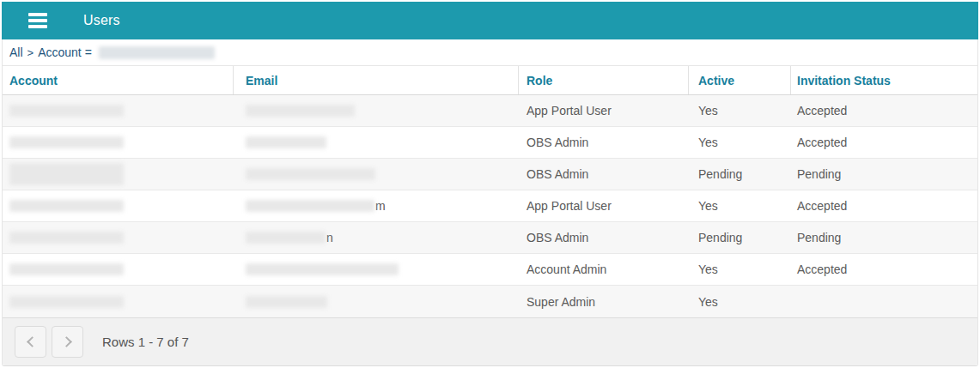 The height and width of the screenshot is (368, 980). Describe the element at coordinates (330, 238) in the screenshot. I see `email-visible-suffix: n` at that location.